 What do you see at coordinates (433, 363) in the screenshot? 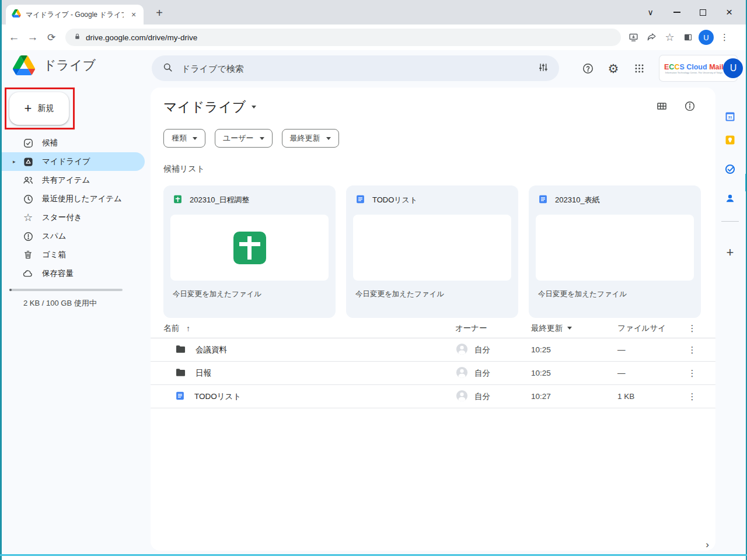
I see `file-table: 名前 ↑ オーナー 最終更新 ファイルサイ ⋮` at bounding box center [433, 363].